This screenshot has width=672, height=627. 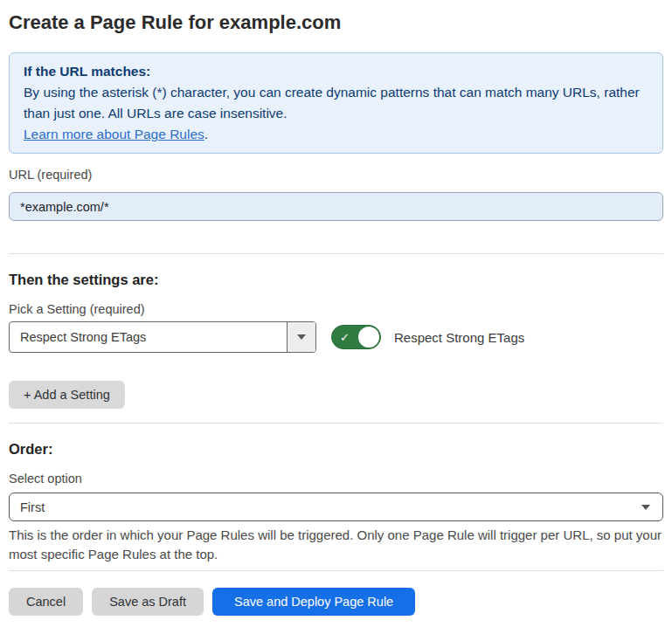 I want to click on footer-divider, so click(x=336, y=571).